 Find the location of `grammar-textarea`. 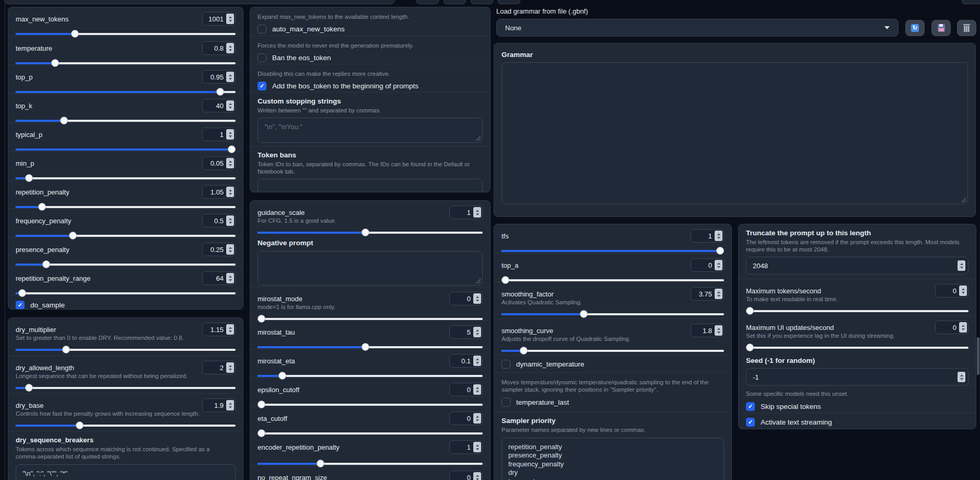

grammar-textarea is located at coordinates (734, 133).